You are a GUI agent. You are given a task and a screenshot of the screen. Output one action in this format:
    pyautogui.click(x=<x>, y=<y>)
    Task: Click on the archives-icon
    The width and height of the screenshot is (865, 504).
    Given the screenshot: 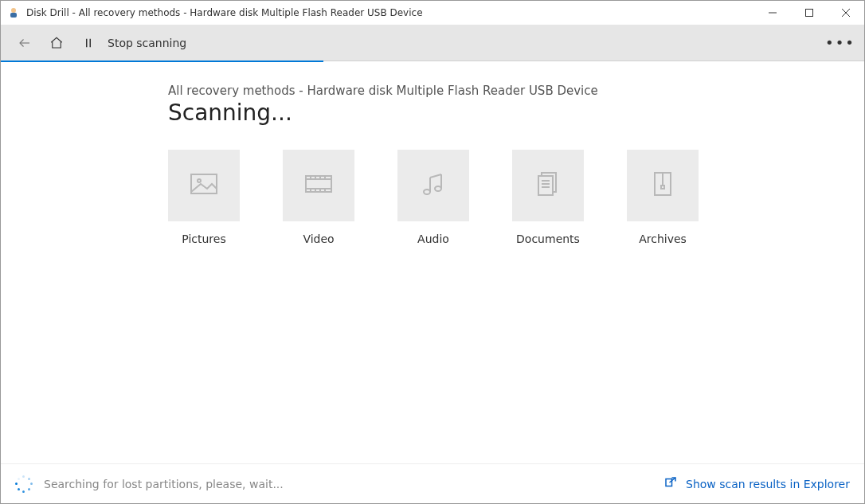 What is the action you would take?
    pyautogui.click(x=663, y=186)
    